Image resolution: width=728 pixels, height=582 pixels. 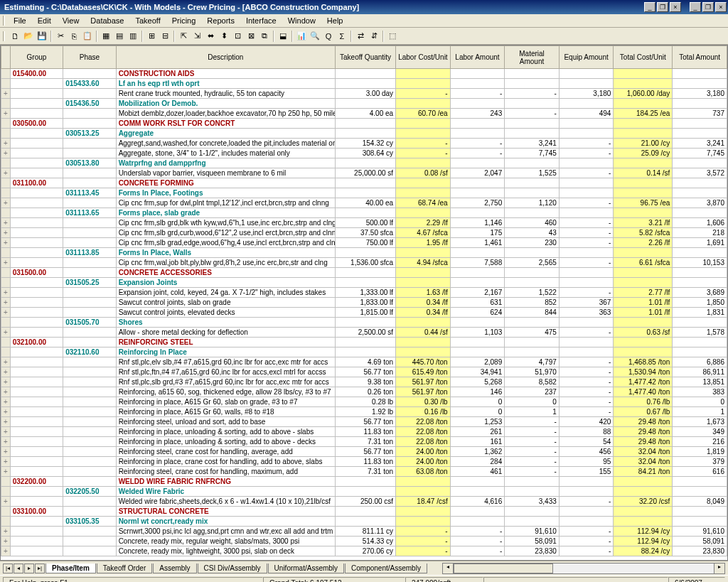 What do you see at coordinates (364, 163) in the screenshot?
I see `table-row: 030513.80Watrprfng and dampprfng` at bounding box center [364, 163].